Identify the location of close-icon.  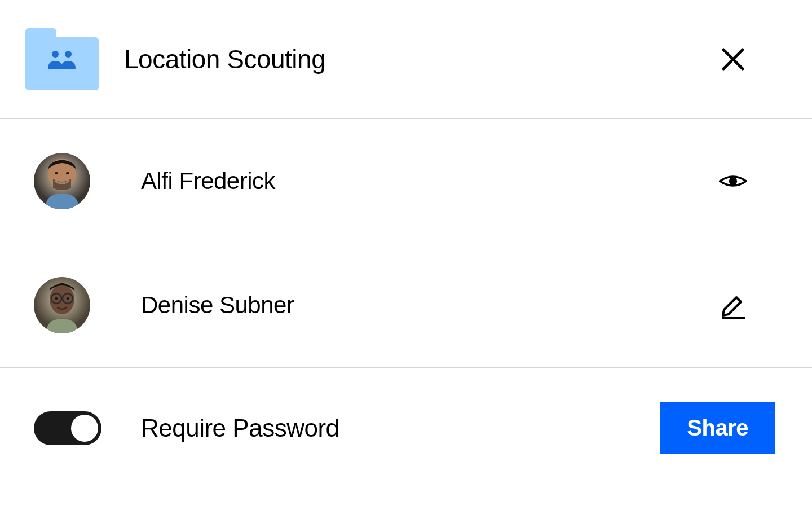
(733, 59).